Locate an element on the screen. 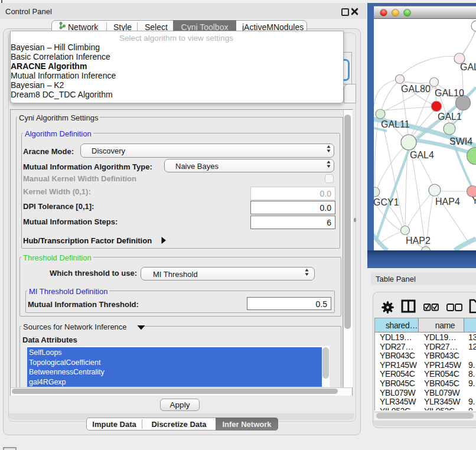 This screenshot has height=450, width=476. svg-text: GAL10 is located at coordinates (449, 93).